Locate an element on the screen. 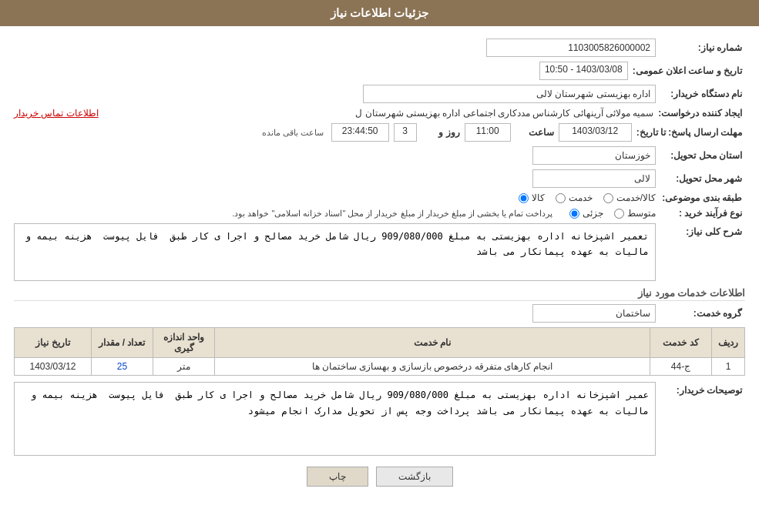 The image size is (759, 532). btn-group: بازگشت چاپ is located at coordinates (379, 477).